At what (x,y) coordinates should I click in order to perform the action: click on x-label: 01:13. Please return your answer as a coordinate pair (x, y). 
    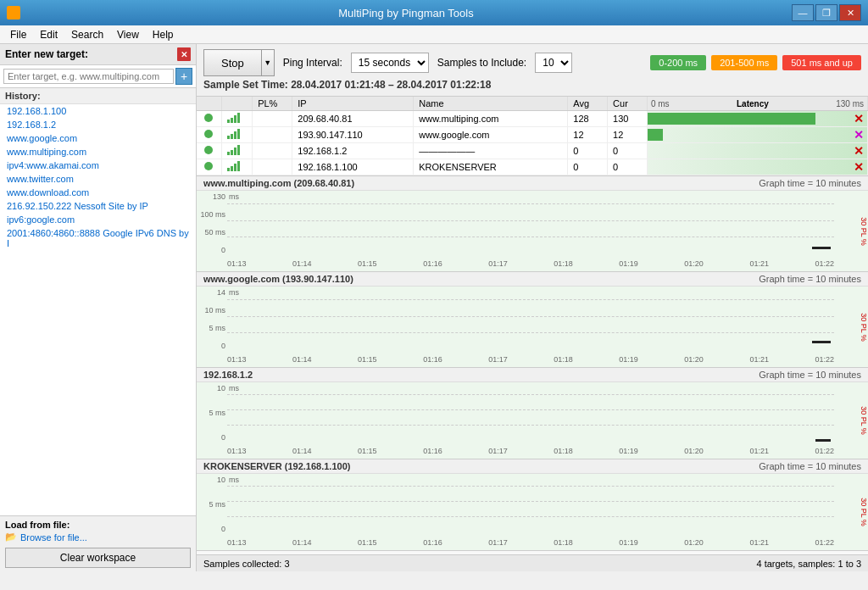
    Looking at the image, I should click on (237, 451).